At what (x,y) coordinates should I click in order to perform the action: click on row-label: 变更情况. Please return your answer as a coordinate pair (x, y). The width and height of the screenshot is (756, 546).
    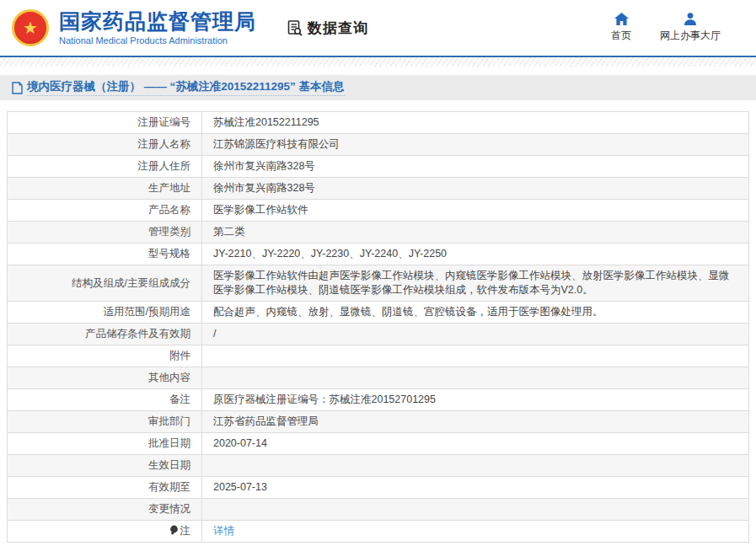
    Looking at the image, I should click on (105, 510).